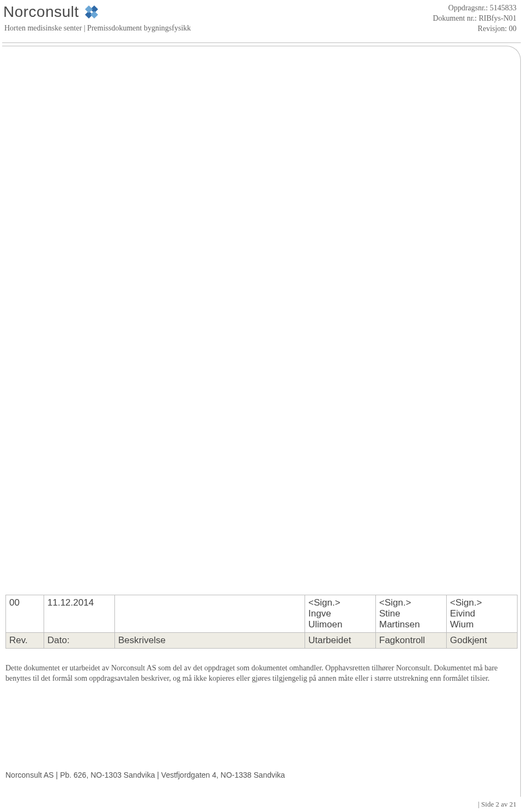  Describe the element at coordinates (25, 614) in the screenshot. I see `cell-rev: 00` at that location.